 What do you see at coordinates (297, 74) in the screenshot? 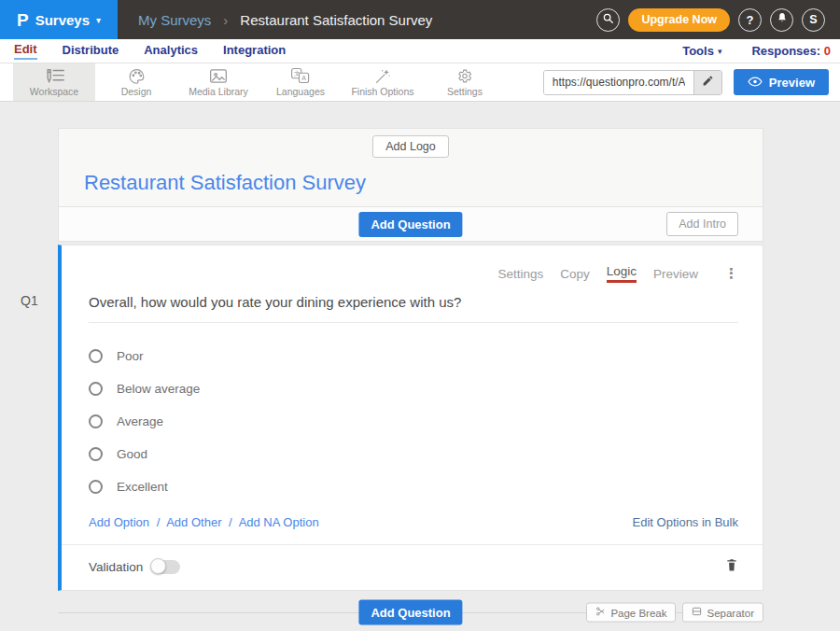
I see `svg-text: 文` at bounding box center [297, 74].